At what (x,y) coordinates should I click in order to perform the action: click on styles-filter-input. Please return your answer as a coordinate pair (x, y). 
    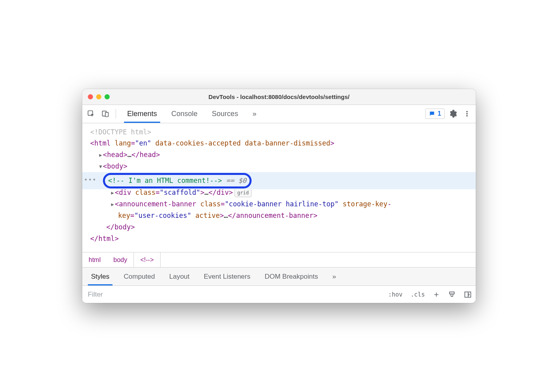
    Looking at the image, I should click on (233, 294).